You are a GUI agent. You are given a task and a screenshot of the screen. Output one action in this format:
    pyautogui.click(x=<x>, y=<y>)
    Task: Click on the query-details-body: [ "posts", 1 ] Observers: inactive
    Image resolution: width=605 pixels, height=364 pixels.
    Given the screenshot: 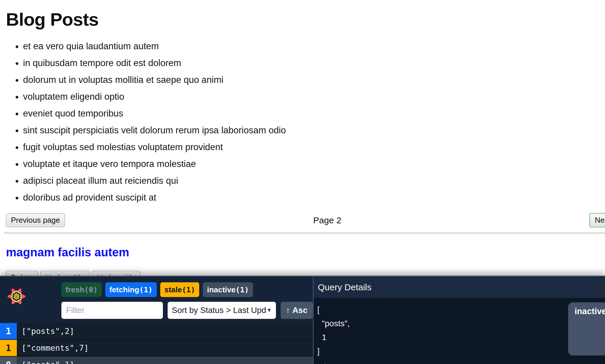 What is the action you would take?
    pyautogui.click(x=459, y=331)
    